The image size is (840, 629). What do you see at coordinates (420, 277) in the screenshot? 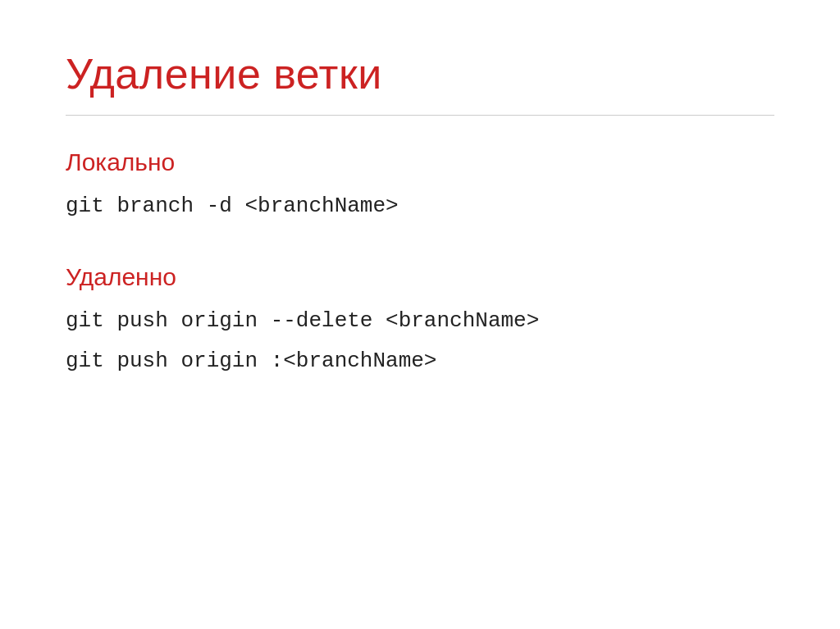
I see `section-remote-heading: Удаленно` at bounding box center [420, 277].